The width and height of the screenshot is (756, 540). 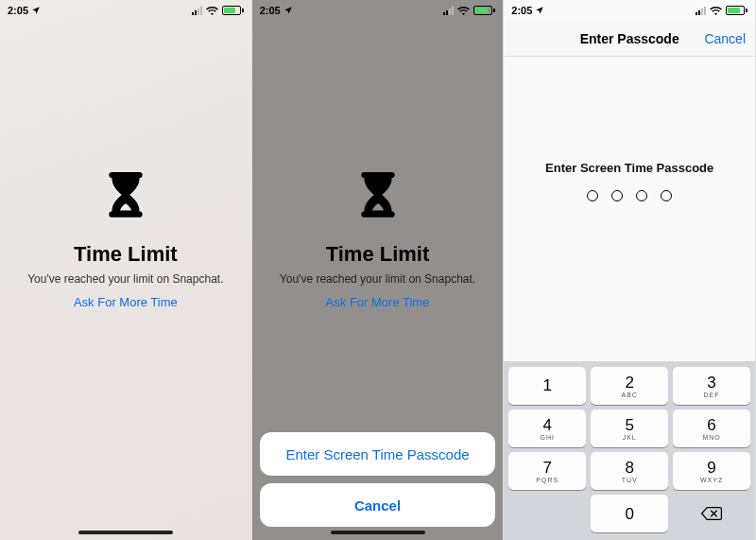 I want to click on passcode-prompt: Enter Screen Time Passcode, so click(x=629, y=168).